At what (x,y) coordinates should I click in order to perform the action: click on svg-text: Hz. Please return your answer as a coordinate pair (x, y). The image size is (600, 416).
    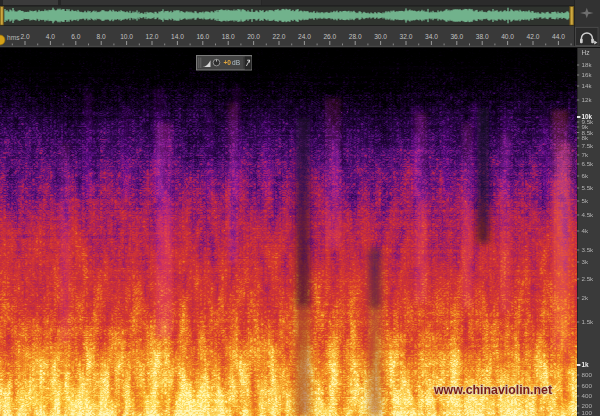
    Looking at the image, I should click on (586, 52).